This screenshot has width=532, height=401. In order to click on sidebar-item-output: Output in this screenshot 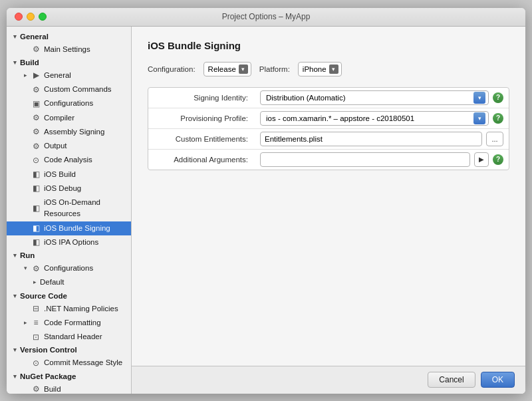, I will do `click(69, 146)`.